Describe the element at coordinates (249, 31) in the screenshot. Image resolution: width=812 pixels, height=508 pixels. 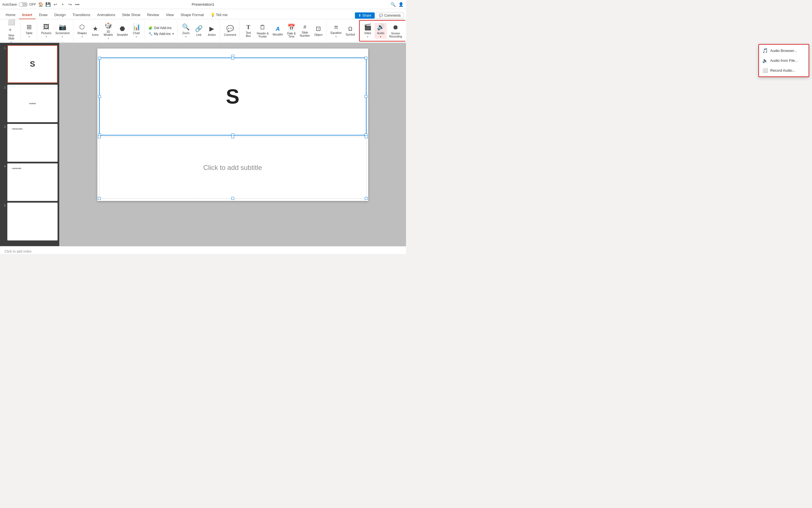
I see `textbox-button: T TextBox` at that location.